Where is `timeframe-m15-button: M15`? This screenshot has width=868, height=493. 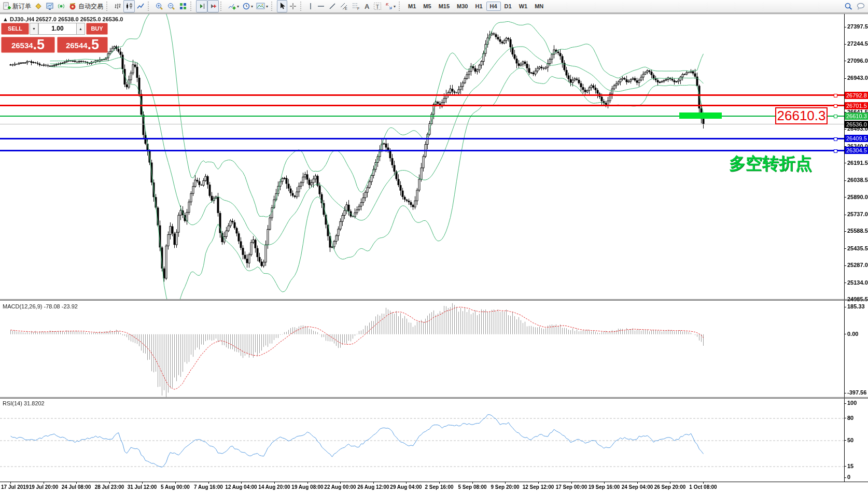
timeframe-m15-button: M15 is located at coordinates (444, 6).